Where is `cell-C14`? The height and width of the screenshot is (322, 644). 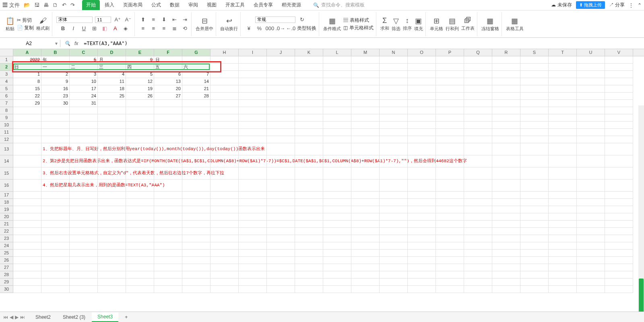 cell-C14 is located at coordinates (84, 161).